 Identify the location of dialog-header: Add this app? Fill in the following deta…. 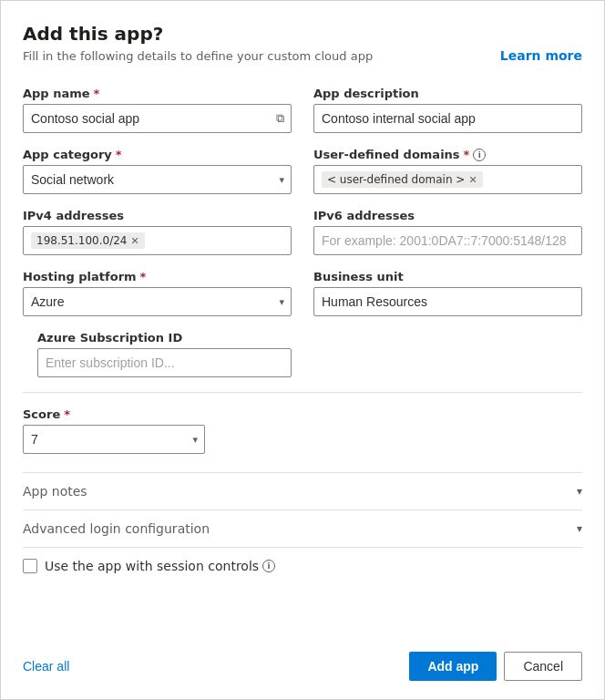
(302, 52).